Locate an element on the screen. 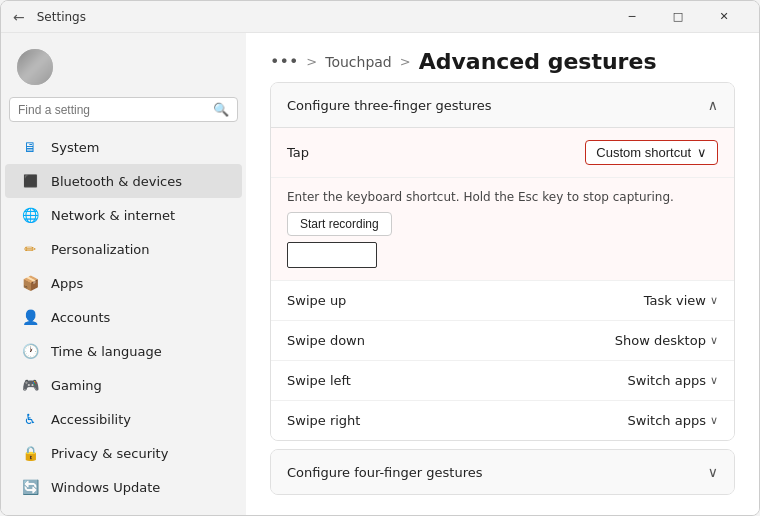 The height and width of the screenshot is (516, 760). time-icon: 🕐 is located at coordinates (30, 351).